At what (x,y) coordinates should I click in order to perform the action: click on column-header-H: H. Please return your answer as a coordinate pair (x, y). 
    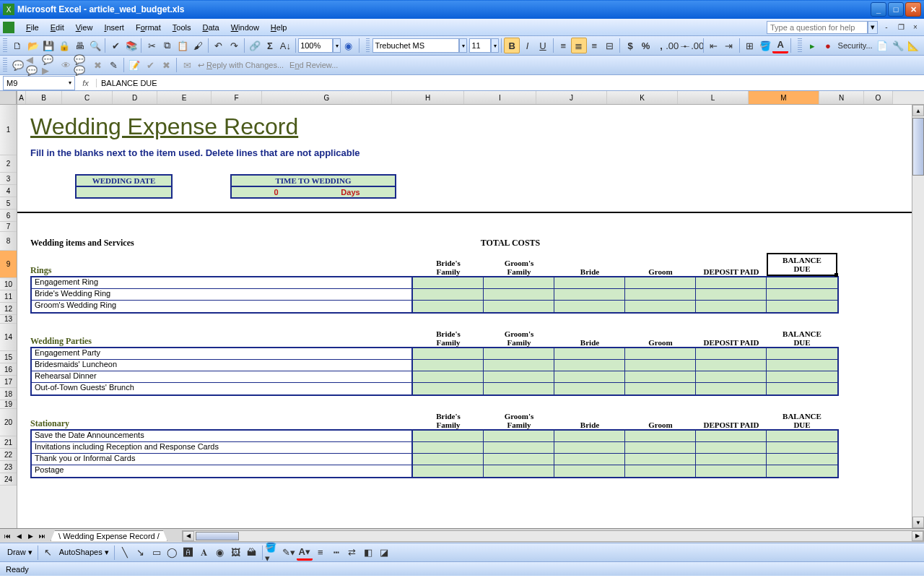
    Looking at the image, I should click on (428, 98).